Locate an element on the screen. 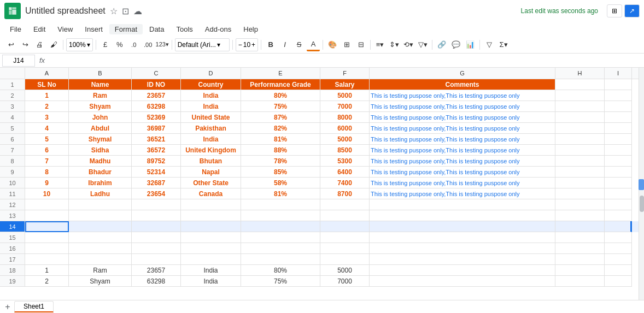 The image size is (644, 313). cell-f14 is located at coordinates (345, 227).